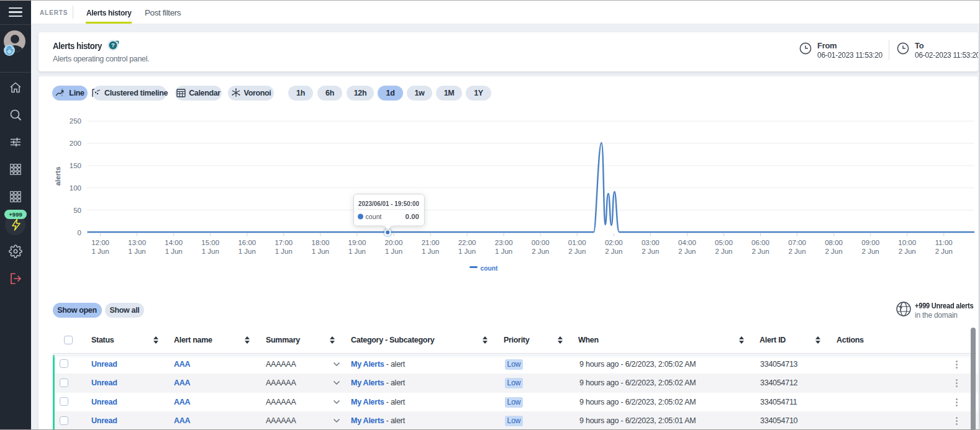 Image resolution: width=980 pixels, height=430 pixels. What do you see at coordinates (79, 233) in the screenshot?
I see `svg-text: 0` at bounding box center [79, 233].